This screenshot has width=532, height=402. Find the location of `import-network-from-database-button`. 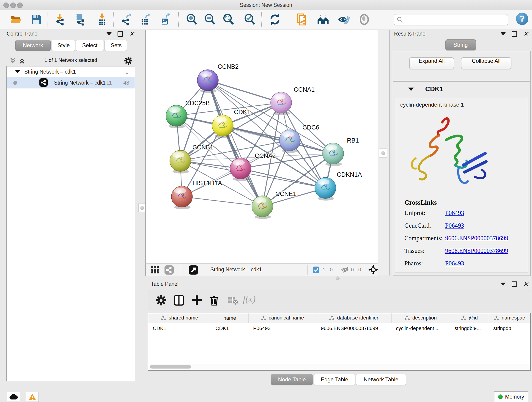

import-network-from-database-button is located at coordinates (80, 19).